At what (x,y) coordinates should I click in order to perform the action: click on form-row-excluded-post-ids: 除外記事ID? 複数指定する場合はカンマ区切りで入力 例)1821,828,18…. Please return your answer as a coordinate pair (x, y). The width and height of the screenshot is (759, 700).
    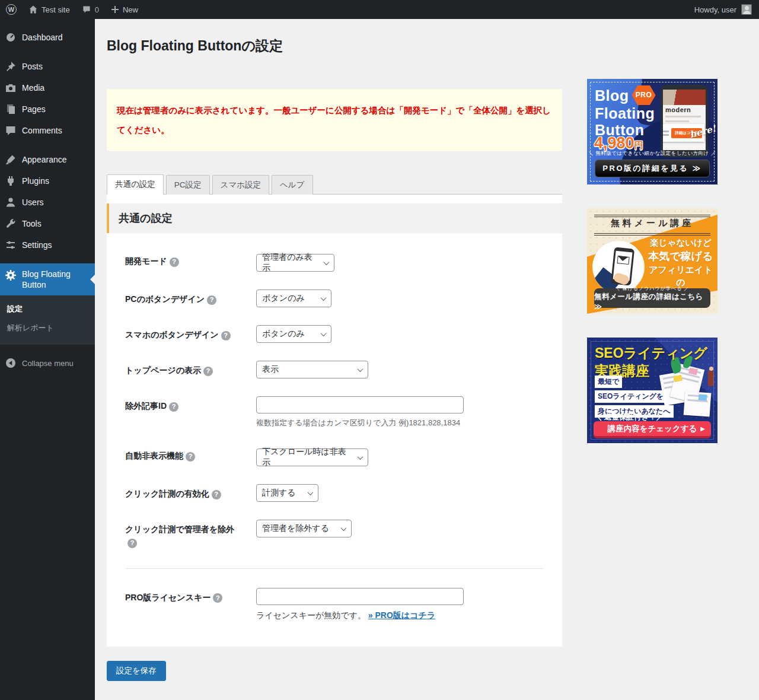
    Looking at the image, I should click on (334, 412).